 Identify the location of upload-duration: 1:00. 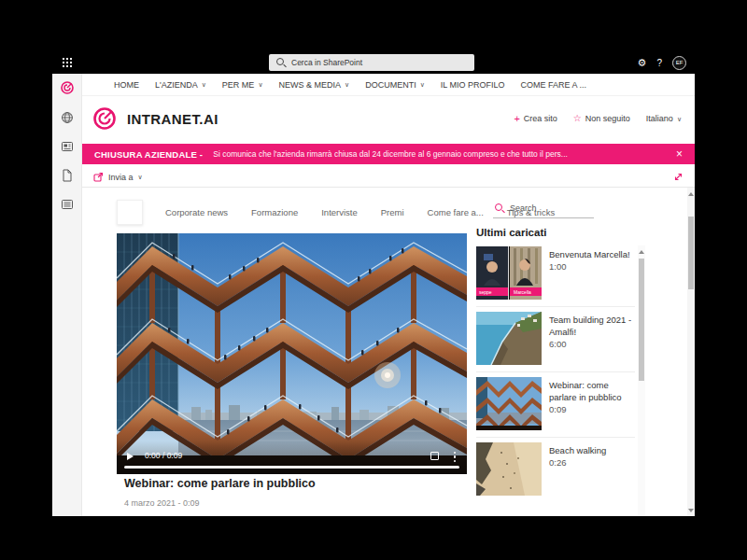
(590, 267).